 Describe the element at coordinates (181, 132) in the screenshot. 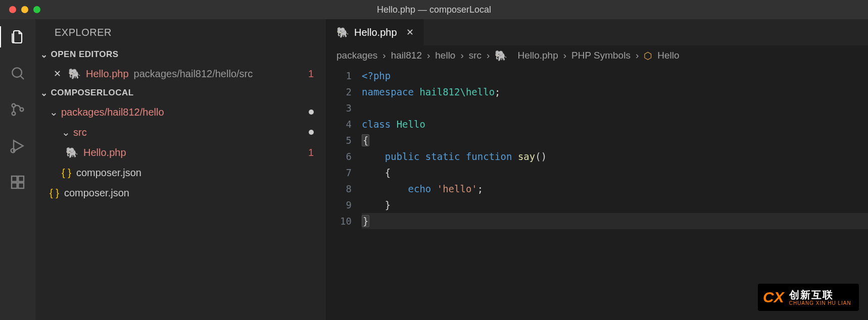

I see `tree-folder-src: ⌄ src` at that location.